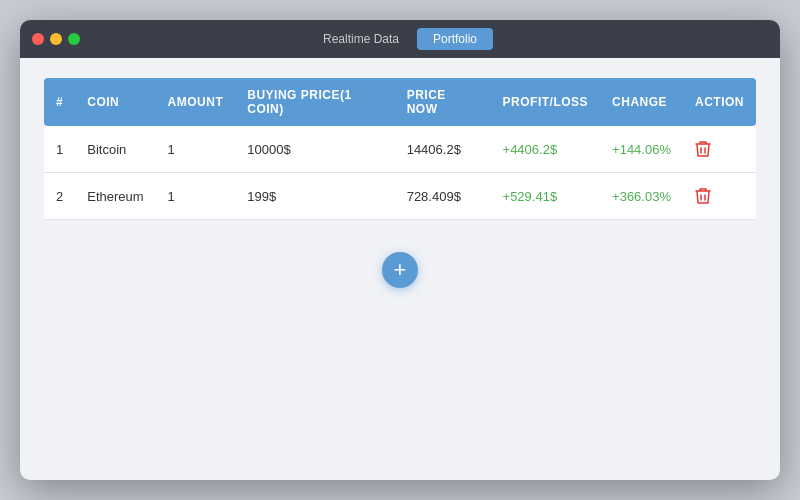 The width and height of the screenshot is (800, 500). Describe the element at coordinates (314, 102) in the screenshot. I see `col-header-buying-price: BUYING PRICE(1 COIN)` at that location.